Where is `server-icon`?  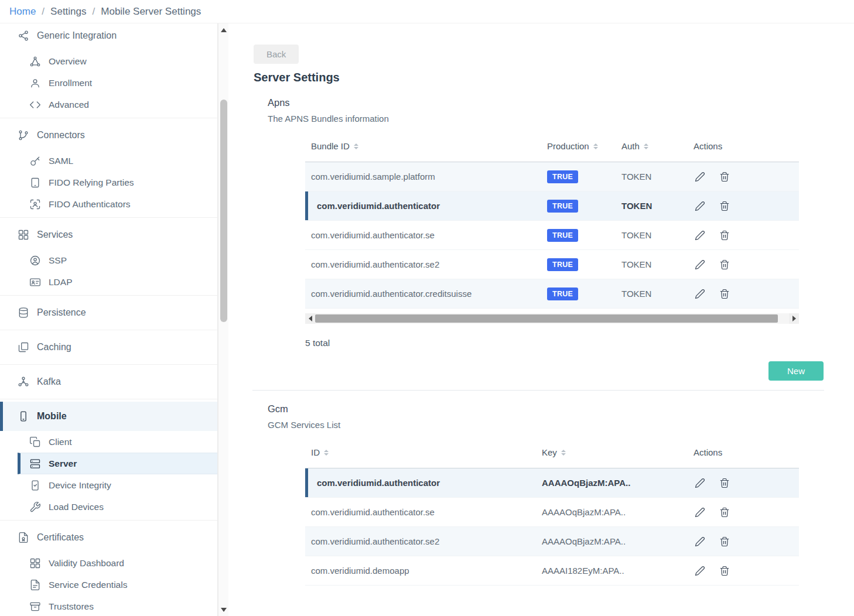 server-icon is located at coordinates (35, 464).